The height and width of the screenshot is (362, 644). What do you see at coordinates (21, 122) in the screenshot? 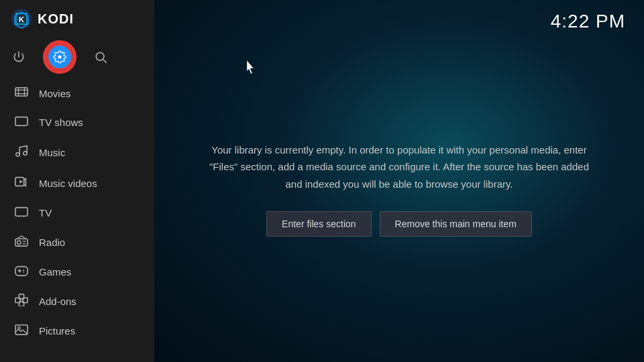
I see `tv-shows-icon` at bounding box center [21, 122].